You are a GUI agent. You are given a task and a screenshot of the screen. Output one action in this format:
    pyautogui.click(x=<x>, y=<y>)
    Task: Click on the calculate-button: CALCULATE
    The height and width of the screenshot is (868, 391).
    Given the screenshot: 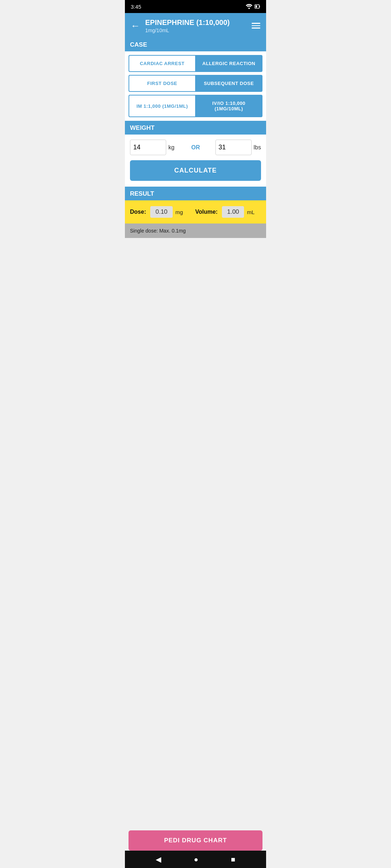 What is the action you would take?
    pyautogui.click(x=196, y=171)
    